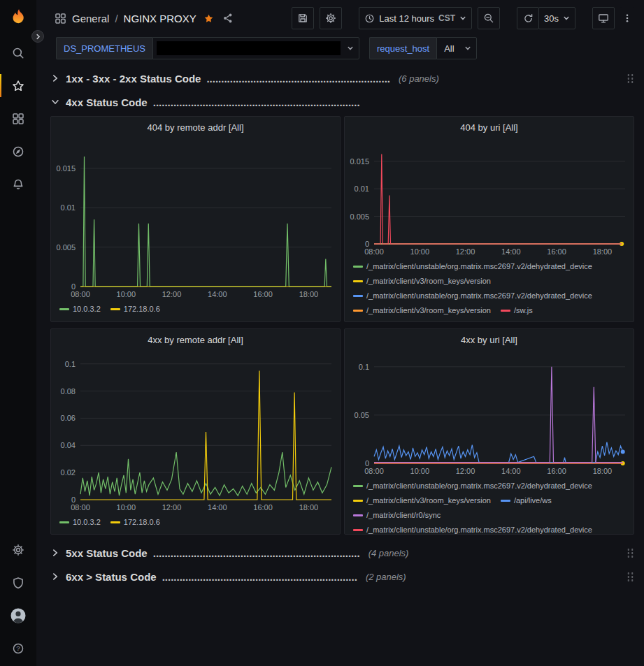 The width and height of the screenshot is (644, 666). What do you see at coordinates (303, 18) in the screenshot?
I see `save-dashboard-button` at bounding box center [303, 18].